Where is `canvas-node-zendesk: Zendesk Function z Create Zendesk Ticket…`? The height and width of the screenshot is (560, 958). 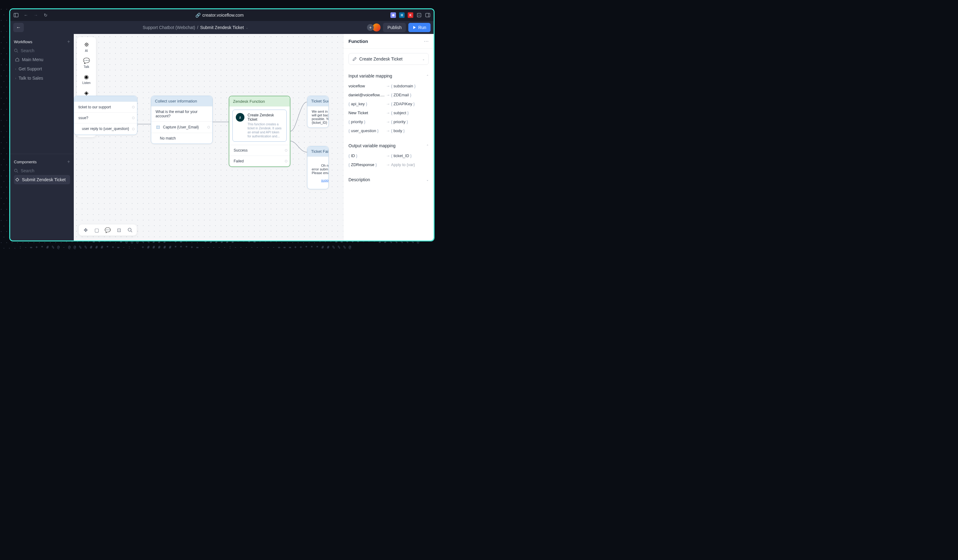
canvas-node-zendesk: Zendesk Function z Create Zendesk Ticket… is located at coordinates (260, 132).